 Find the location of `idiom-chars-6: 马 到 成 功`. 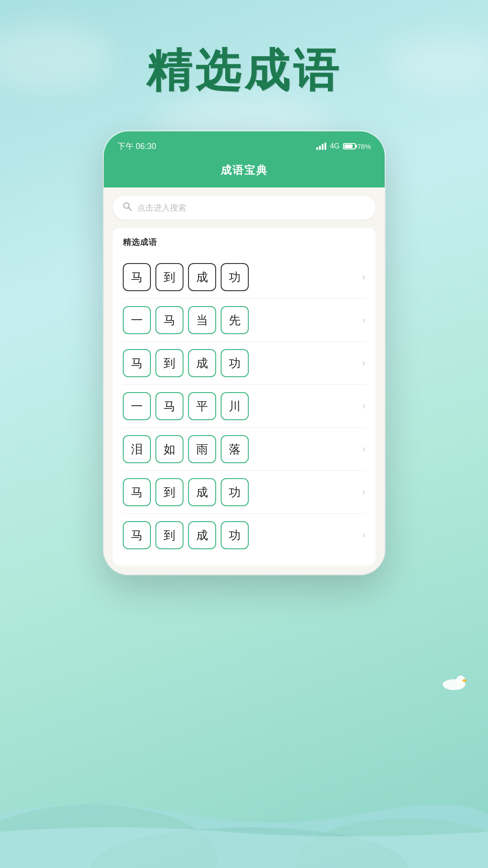

idiom-chars-6: 马 到 成 功 is located at coordinates (240, 535).